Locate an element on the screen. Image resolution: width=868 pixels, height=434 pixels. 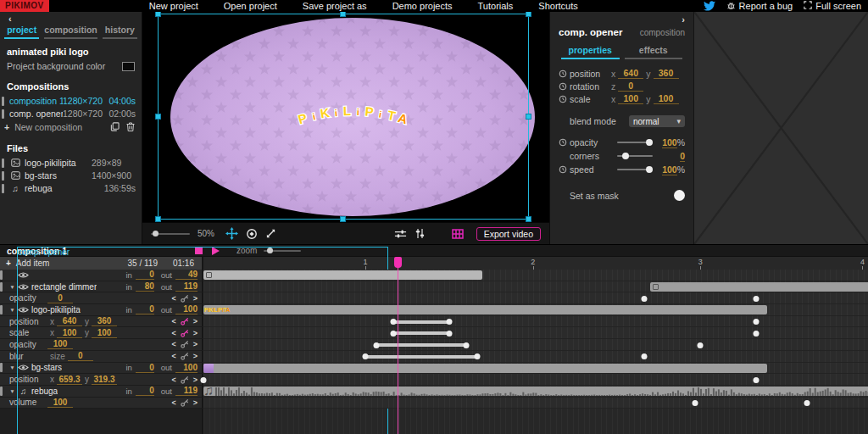
blend-mode-select: normal ▾ is located at coordinates (657, 121).